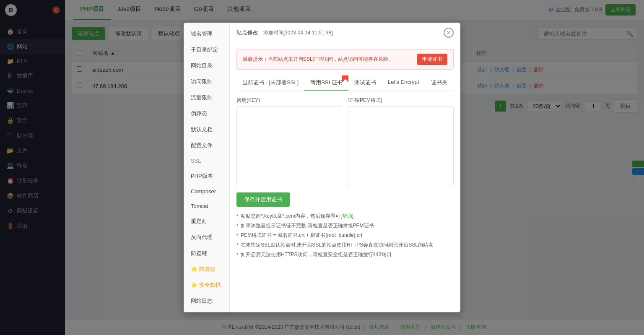  Describe the element at coordinates (206, 161) in the screenshot. I see `modal-sidebar-ssl: SSL` at that location.